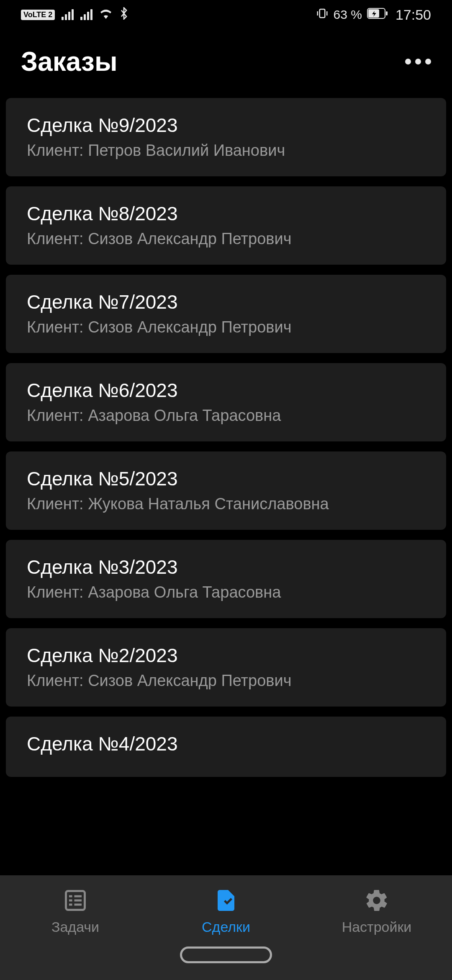 The height and width of the screenshot is (980, 452). I want to click on wifi-icon, so click(106, 15).